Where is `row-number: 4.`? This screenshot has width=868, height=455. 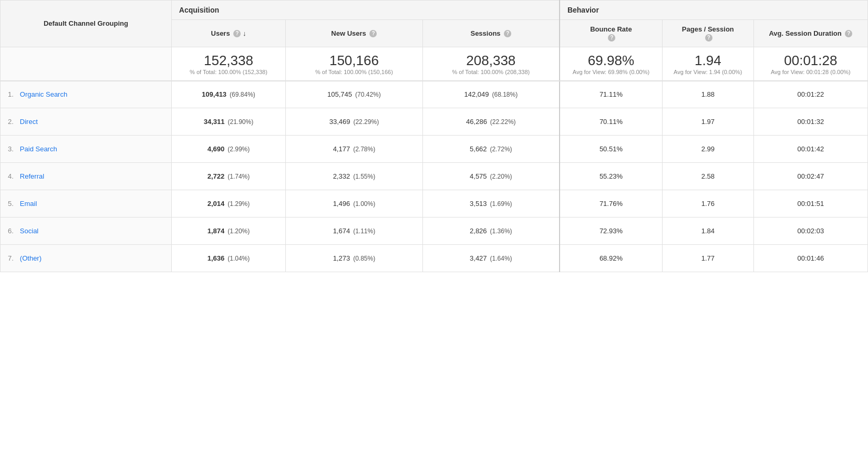 row-number: 4. is located at coordinates (11, 177).